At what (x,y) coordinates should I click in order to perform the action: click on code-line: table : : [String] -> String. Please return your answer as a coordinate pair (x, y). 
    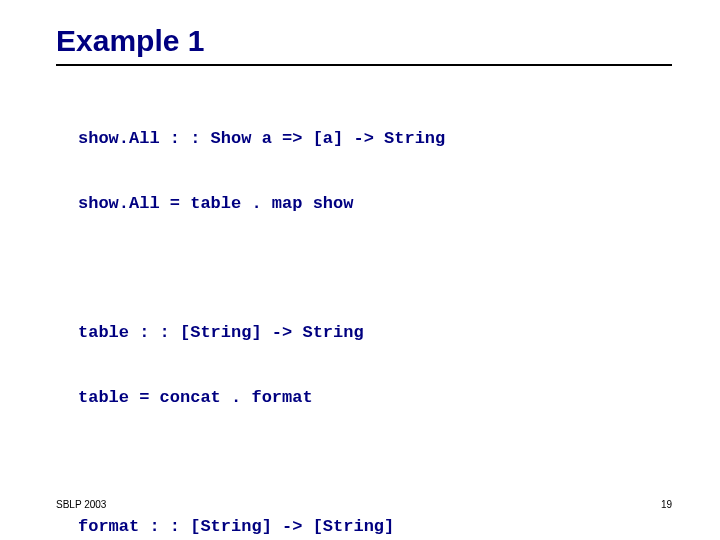
    Looking at the image, I should click on (375, 332).